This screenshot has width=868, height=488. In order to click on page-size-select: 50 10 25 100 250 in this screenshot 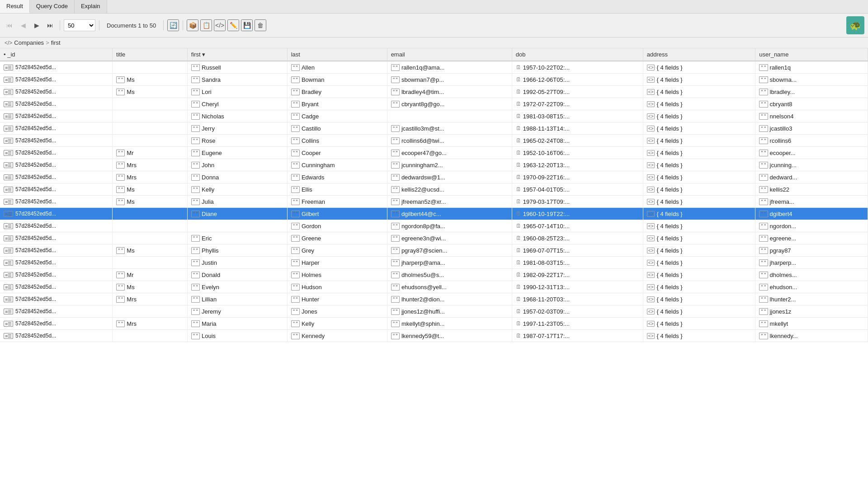, I will do `click(80, 25)`.